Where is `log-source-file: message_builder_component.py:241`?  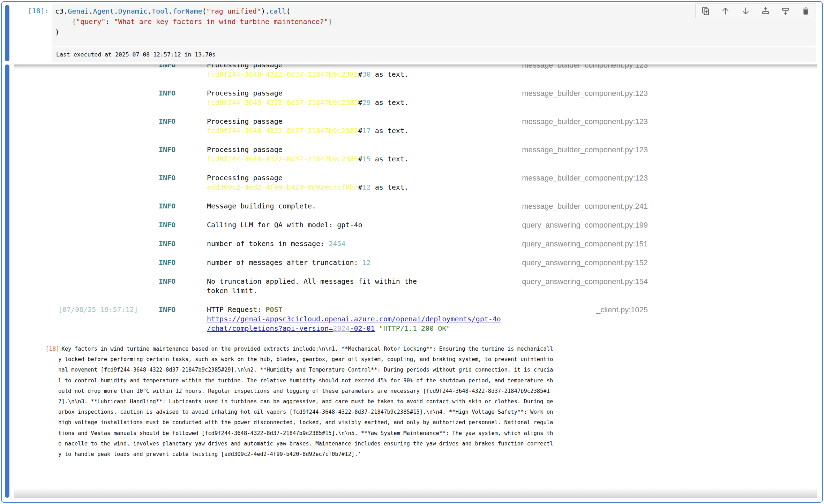
log-source-file: message_builder_component.py:241 is located at coordinates (576, 206).